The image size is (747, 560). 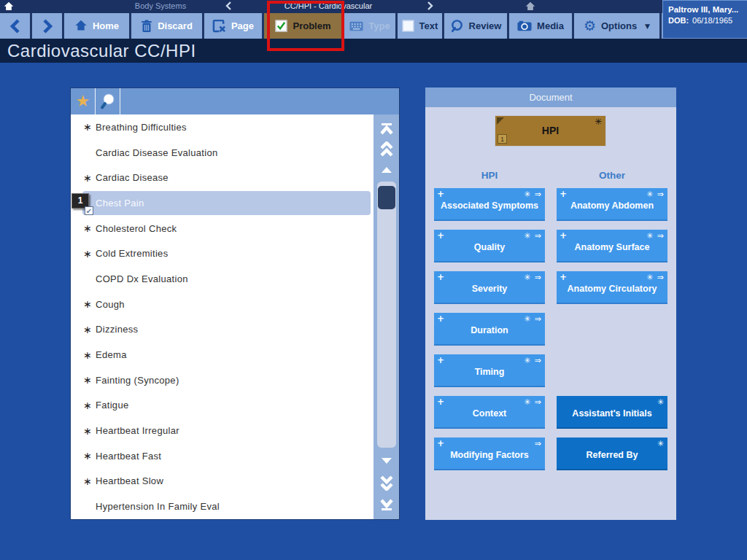 I want to click on triangle-down-icon, so click(x=387, y=461).